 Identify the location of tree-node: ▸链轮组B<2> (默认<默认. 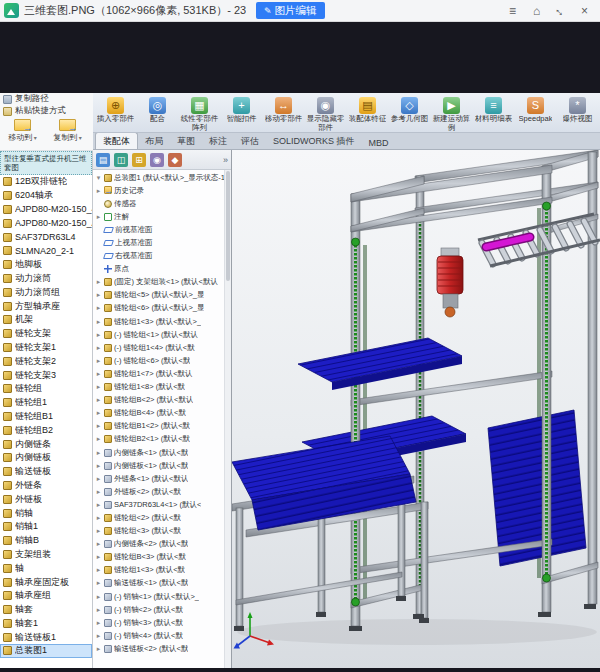
(162, 400).